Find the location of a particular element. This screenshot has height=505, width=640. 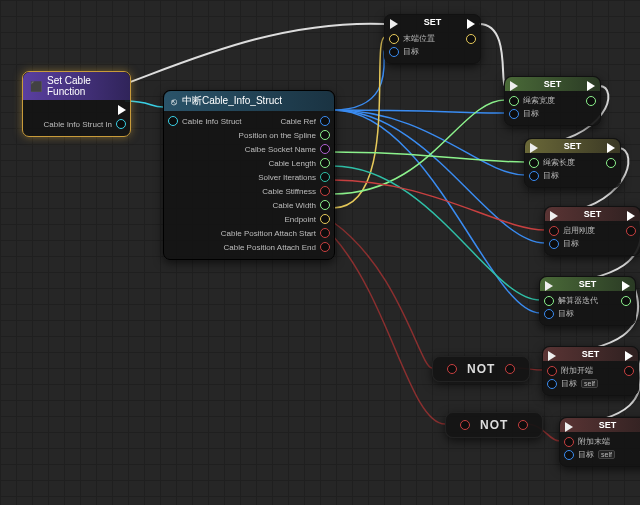

break-out-9: Cable Position Attach End is located at coordinates (270, 248).